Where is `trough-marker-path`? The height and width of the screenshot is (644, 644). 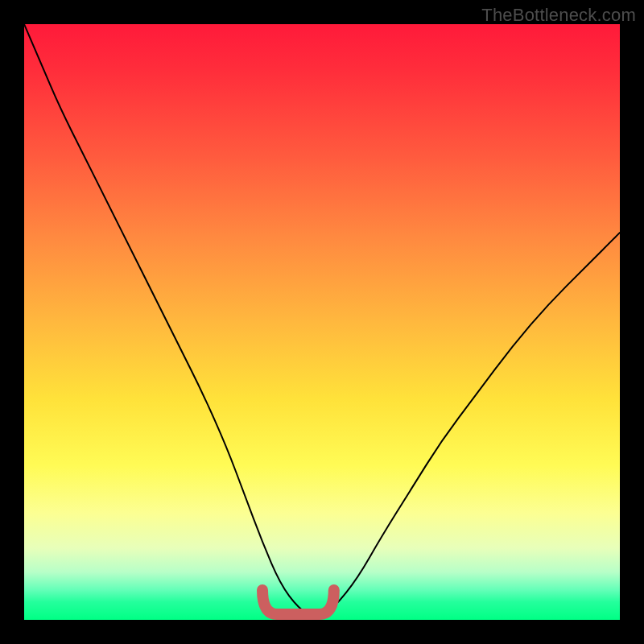
trough-marker-path is located at coordinates (298, 602).